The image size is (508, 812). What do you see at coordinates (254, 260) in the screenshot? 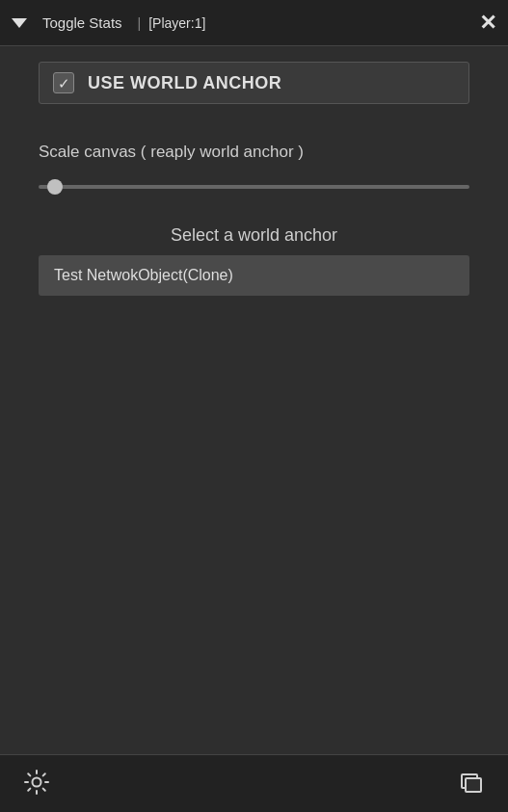
I see `select-anchor-section: Select a world anchor Test NetwokObject(…` at bounding box center [254, 260].